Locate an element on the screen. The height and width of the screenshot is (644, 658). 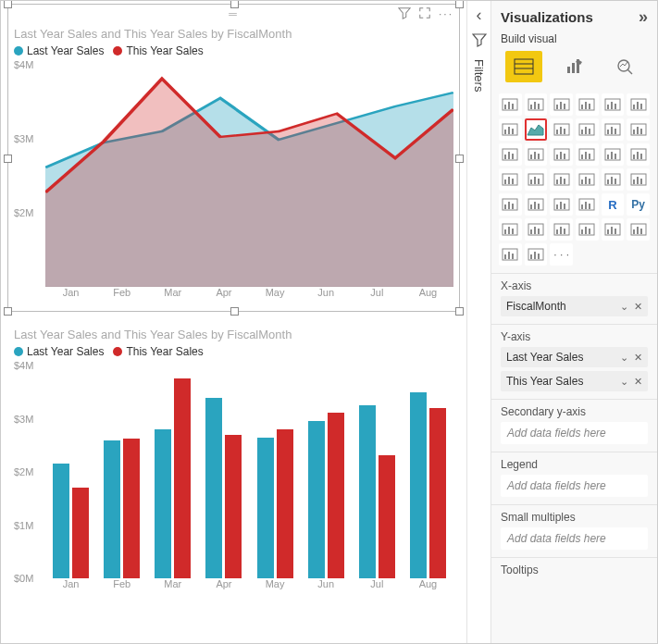
paginated-icon is located at coordinates (613, 229).